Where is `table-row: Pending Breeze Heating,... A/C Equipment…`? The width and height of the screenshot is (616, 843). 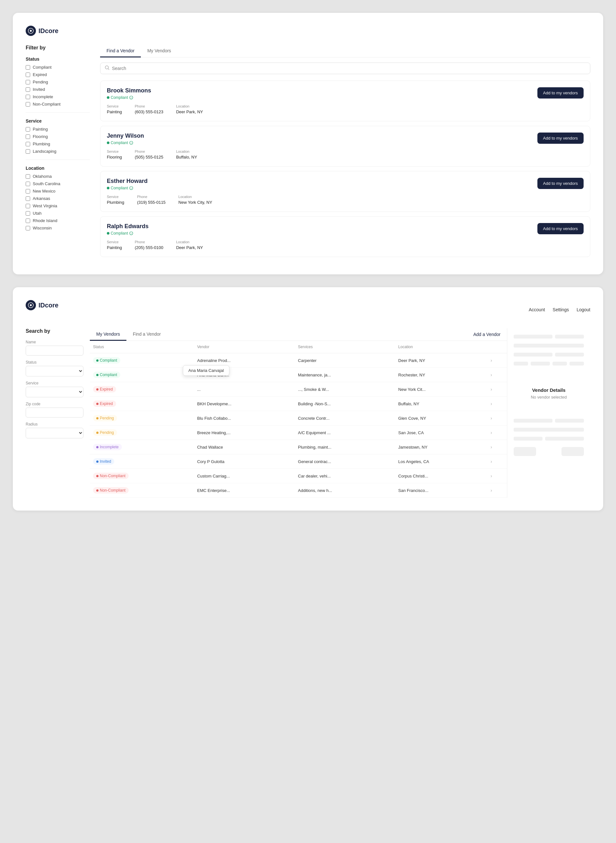
table-row: Pending Breeze Heating,... A/C Equipment… is located at coordinates (298, 433).